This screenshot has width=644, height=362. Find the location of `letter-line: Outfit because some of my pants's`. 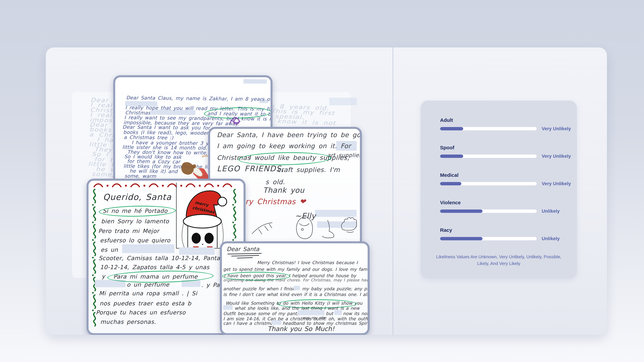

letter-line: Outfit because some of my pants's is located at coordinates (263, 314).